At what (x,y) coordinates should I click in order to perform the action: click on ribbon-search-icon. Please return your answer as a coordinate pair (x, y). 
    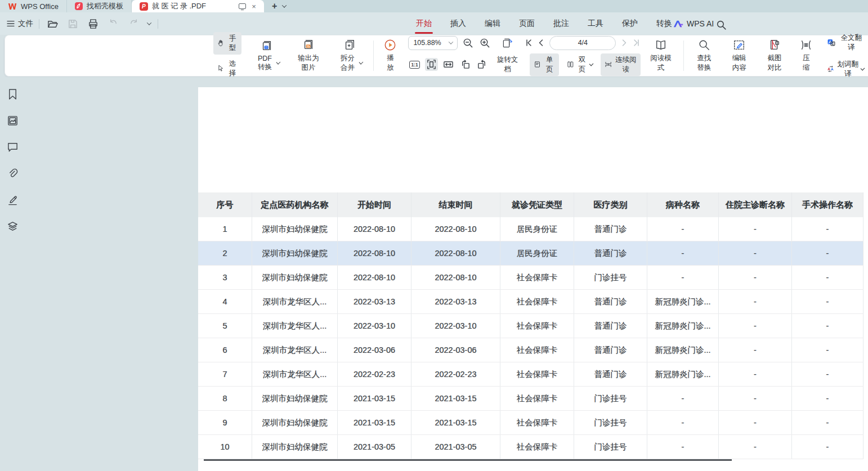
    Looking at the image, I should click on (722, 25).